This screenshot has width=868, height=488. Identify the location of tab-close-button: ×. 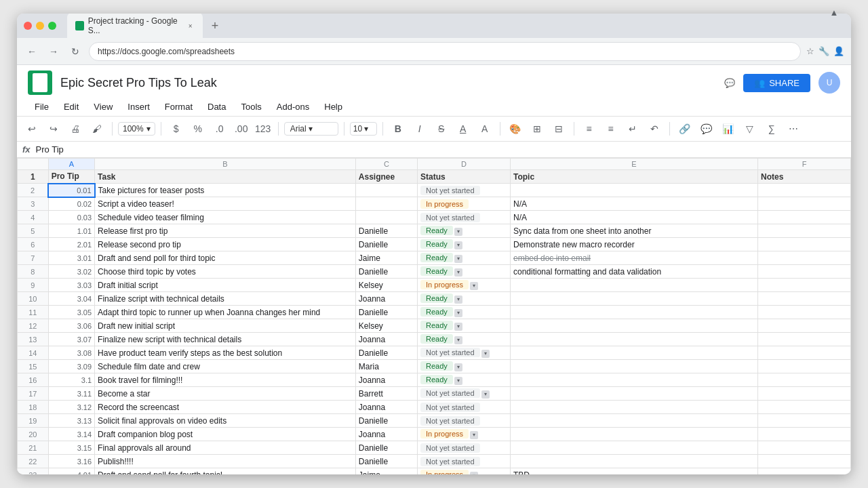
(190, 26).